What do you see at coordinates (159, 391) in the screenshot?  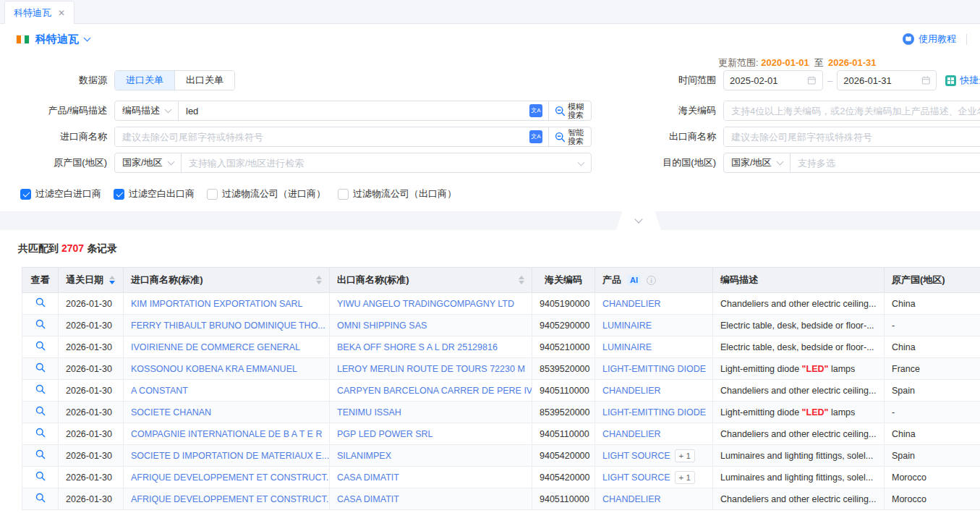 I see `importer-link: A CONSTANT` at bounding box center [159, 391].